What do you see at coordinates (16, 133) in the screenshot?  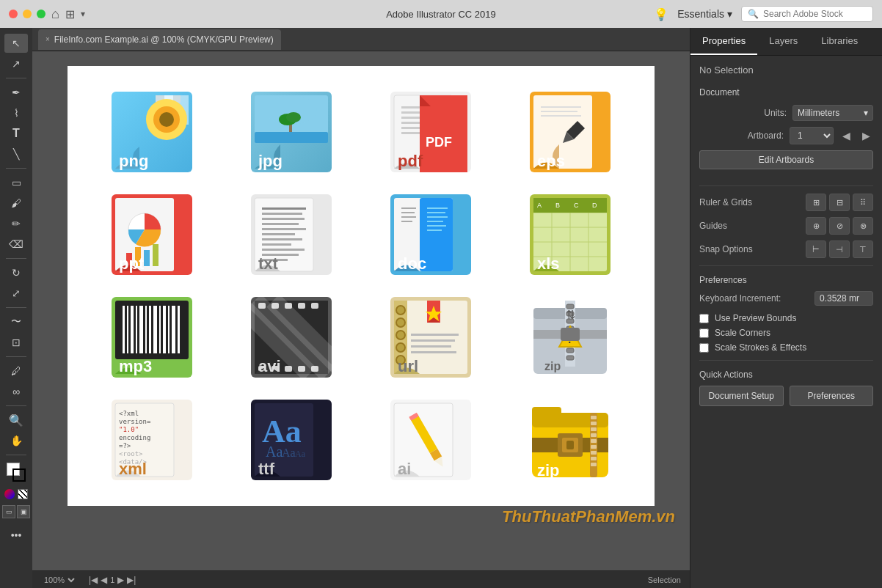 I see `type-tool: T` at bounding box center [16, 133].